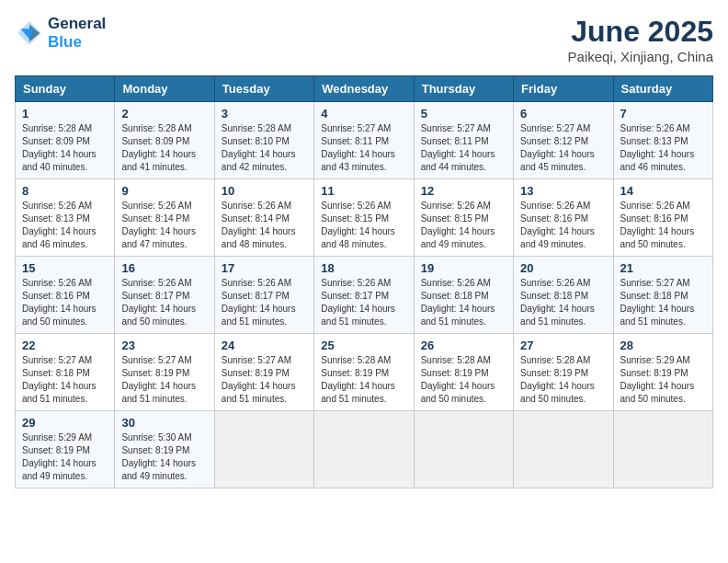 Image resolution: width=728 pixels, height=563 pixels. What do you see at coordinates (463, 225) in the screenshot?
I see `day-info: Sunrise: 5:26 AMSunset: 8:15 PMDaylight:…` at bounding box center [463, 225].